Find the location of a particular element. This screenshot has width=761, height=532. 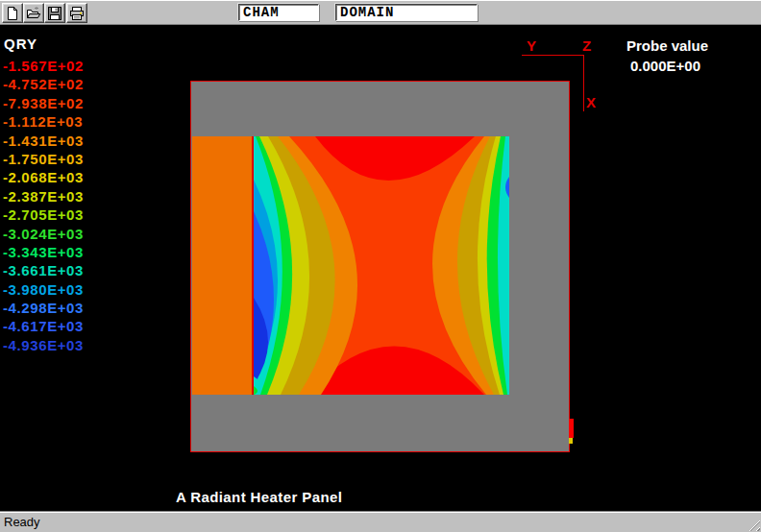

legend-value: -3.980E+03 is located at coordinates (43, 290).